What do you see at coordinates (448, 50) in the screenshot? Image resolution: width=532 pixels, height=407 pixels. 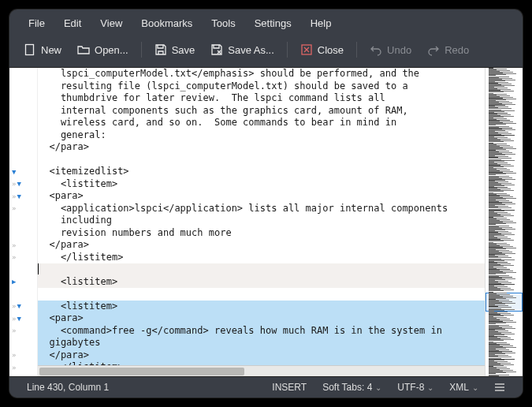 I see `redo-button: Redo` at bounding box center [448, 50].